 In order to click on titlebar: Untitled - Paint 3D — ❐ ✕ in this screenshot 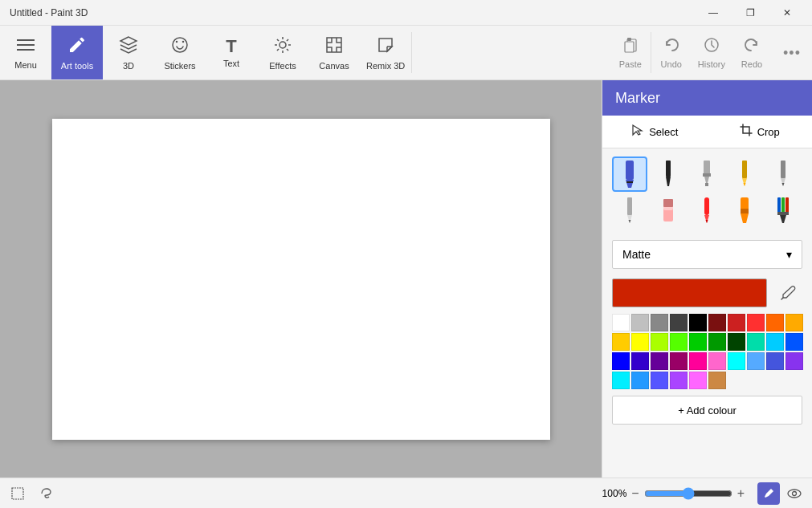, I will do `click(406, 13)`.